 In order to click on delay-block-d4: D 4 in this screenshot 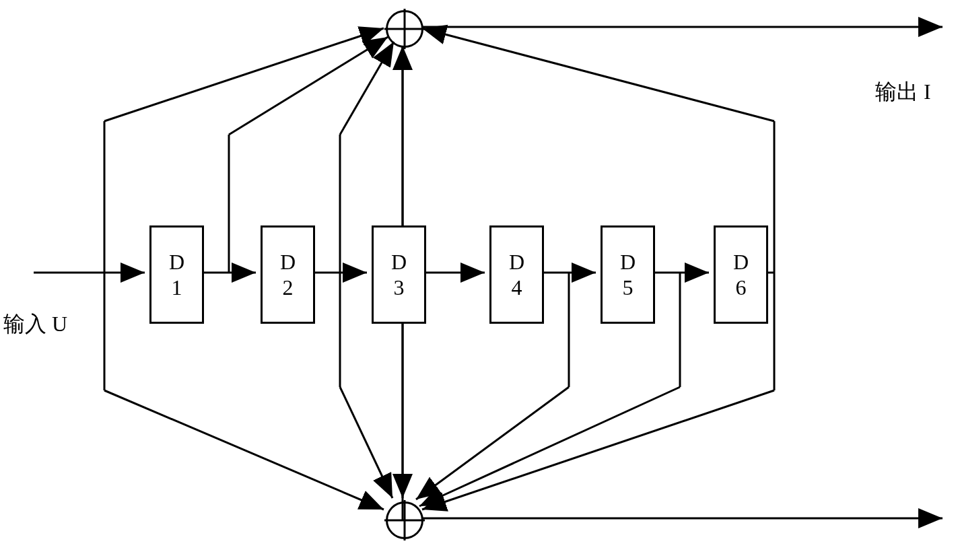, I will do `click(517, 275)`.